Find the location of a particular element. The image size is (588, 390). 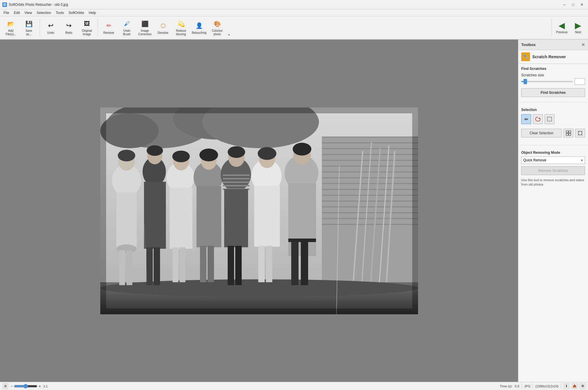

rect-select-button is located at coordinates (550, 119).